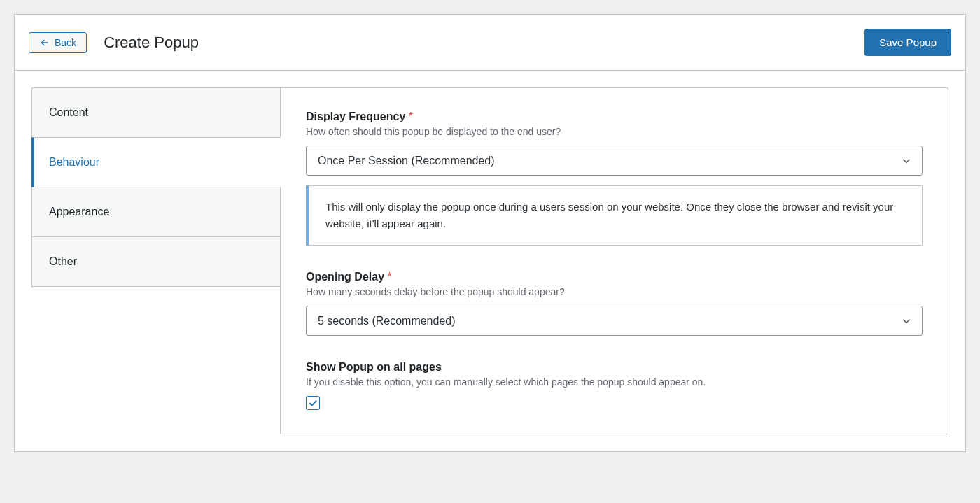  I want to click on checkbox-show-all-pages, so click(313, 403).